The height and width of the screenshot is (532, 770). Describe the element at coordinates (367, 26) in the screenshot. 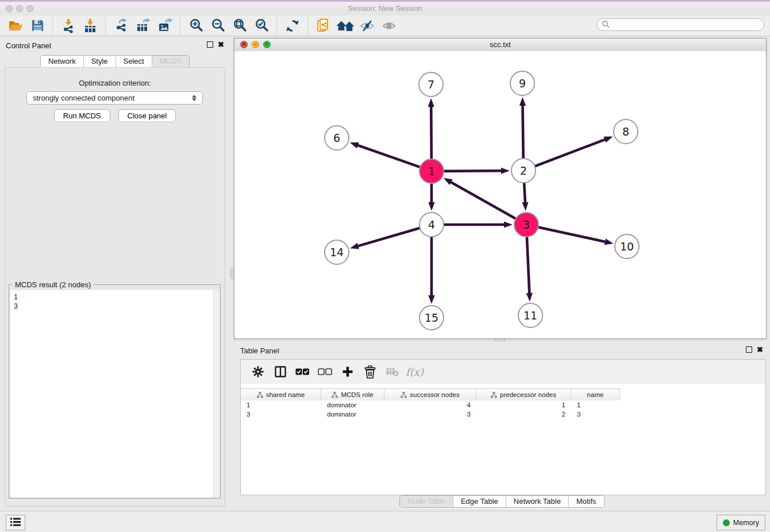

I see `hide-selected-icon` at that location.